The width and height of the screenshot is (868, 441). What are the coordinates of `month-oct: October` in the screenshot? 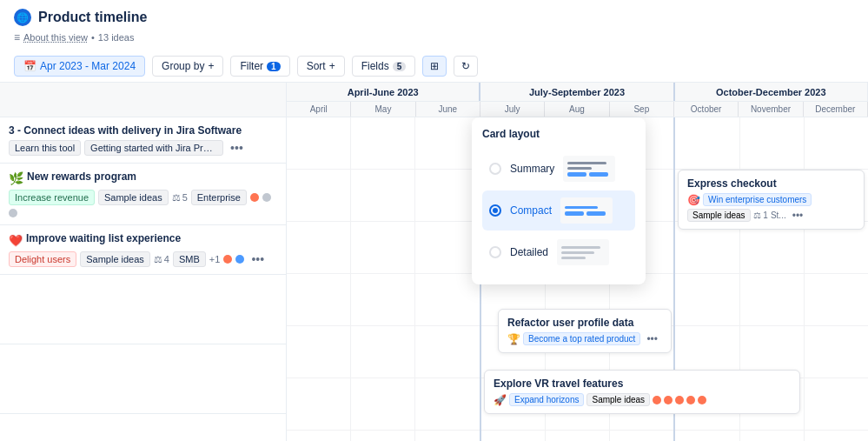 It's located at (706, 110).